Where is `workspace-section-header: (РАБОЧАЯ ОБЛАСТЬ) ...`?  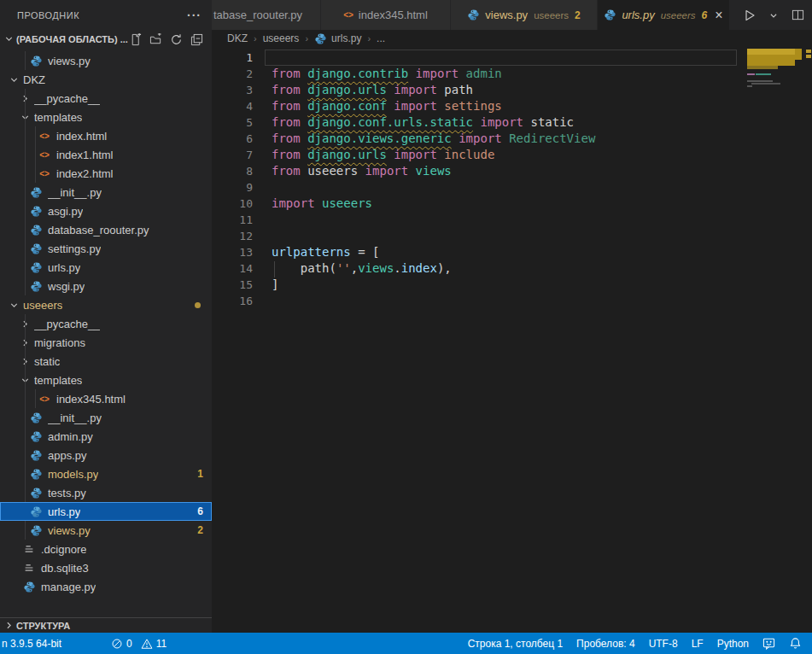 workspace-section-header: (РАБОЧАЯ ОБЛАСТЬ) ... is located at coordinates (106, 39).